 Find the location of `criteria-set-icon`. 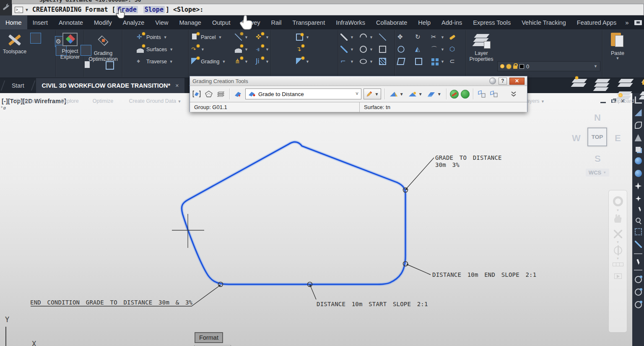

criteria-set-icon is located at coordinates (221, 94).